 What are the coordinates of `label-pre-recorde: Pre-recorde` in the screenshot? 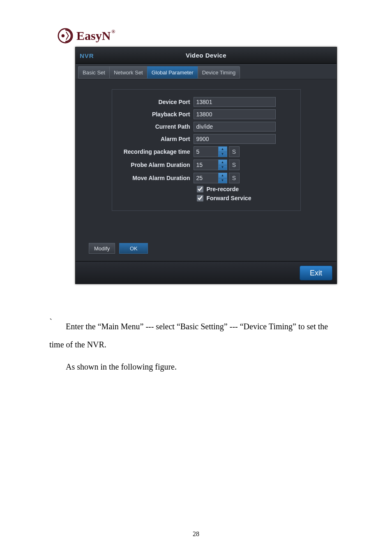 It's located at (223, 189).